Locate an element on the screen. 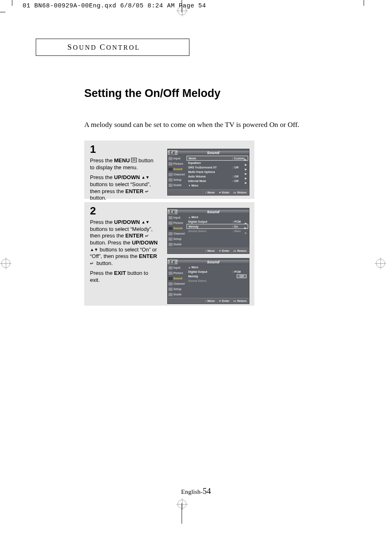 Image resolution: width=392 pixels, height=546 pixels. step-2-box: 2 Press the UP/DOWN buttons to select “M… is located at coordinates (169, 254).